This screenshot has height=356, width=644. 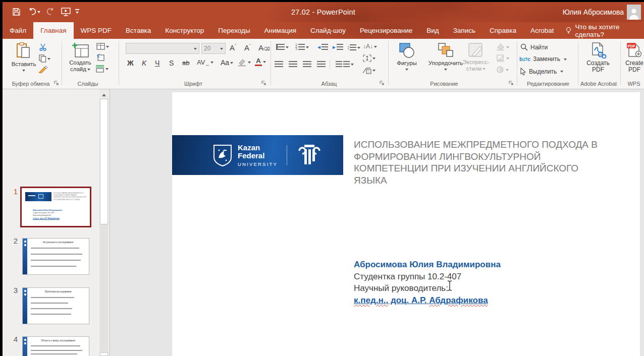 What do you see at coordinates (322, 47) in the screenshot?
I see `decrease-indent-button: ◄` at bounding box center [322, 47].